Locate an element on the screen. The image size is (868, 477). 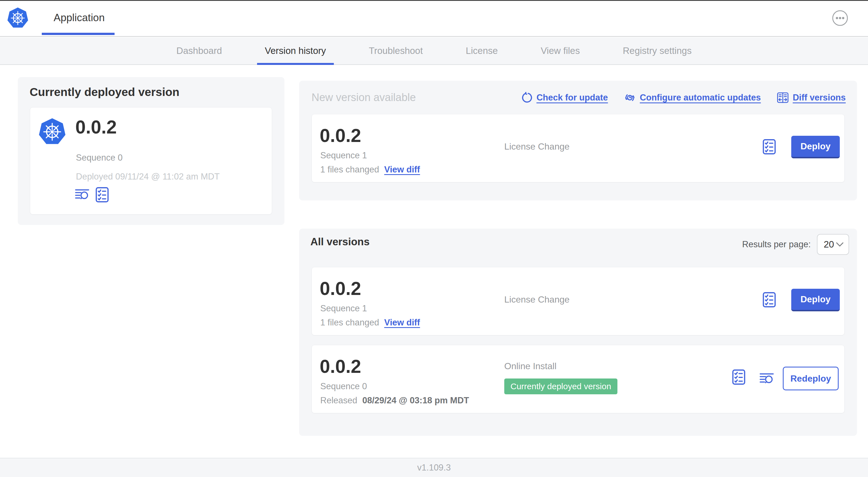
diff-icon is located at coordinates (783, 98).